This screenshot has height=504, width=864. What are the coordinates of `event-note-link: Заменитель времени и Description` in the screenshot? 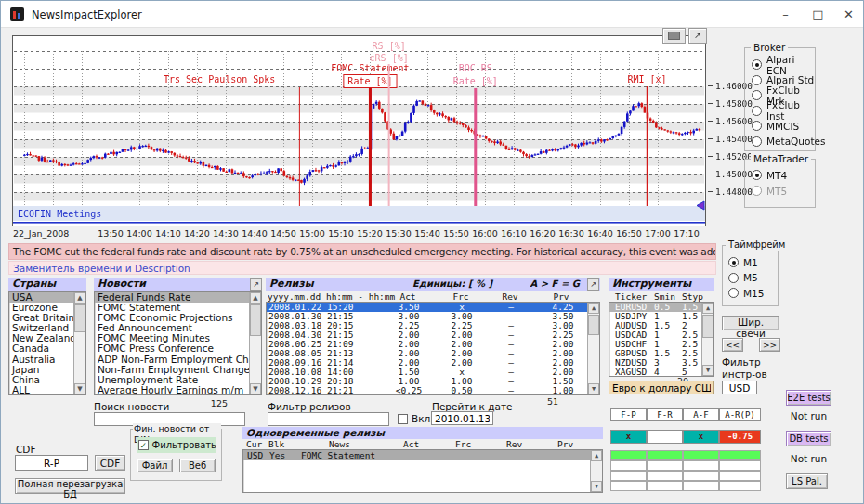 It's located at (362, 267).